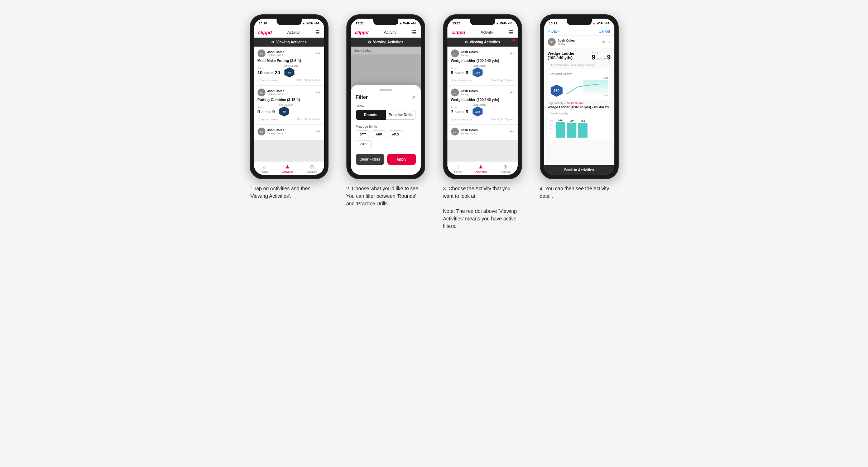  What do you see at coordinates (579, 107) in the screenshot?
I see `session-title-4: Wedge Ladder (100-140 yds) - 06 Mar 23` at bounding box center [579, 107].